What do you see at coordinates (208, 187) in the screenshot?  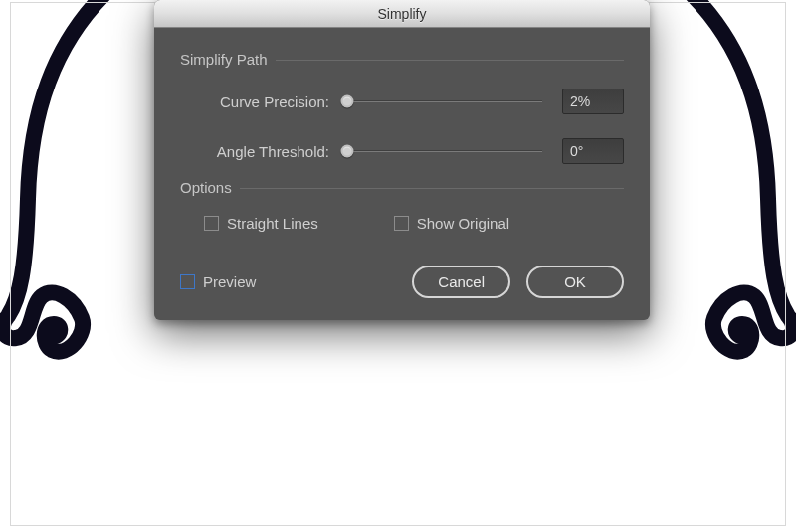 I see `section-title-options: Options` at bounding box center [208, 187].